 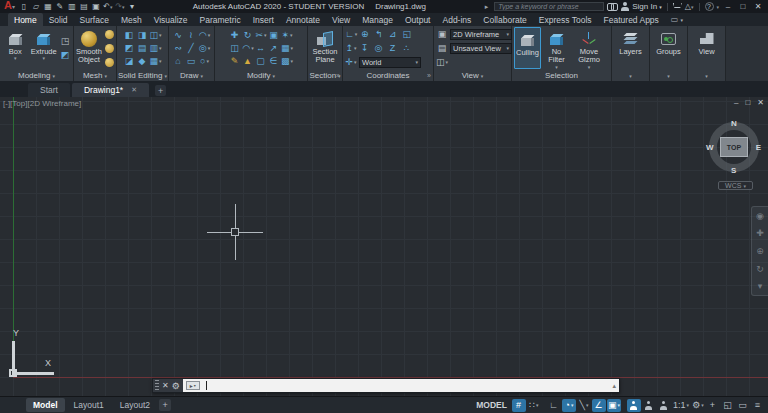 What do you see at coordinates (734, 147) in the screenshot?
I see `viewcube-top-face: TOP` at bounding box center [734, 147].